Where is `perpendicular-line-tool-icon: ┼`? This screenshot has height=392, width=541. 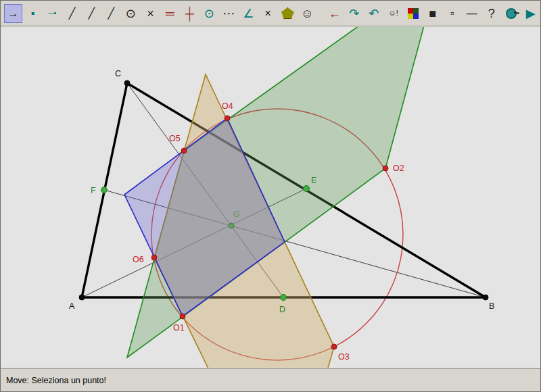
perpendicular-line-tool-icon: ┼ is located at coordinates (189, 14).